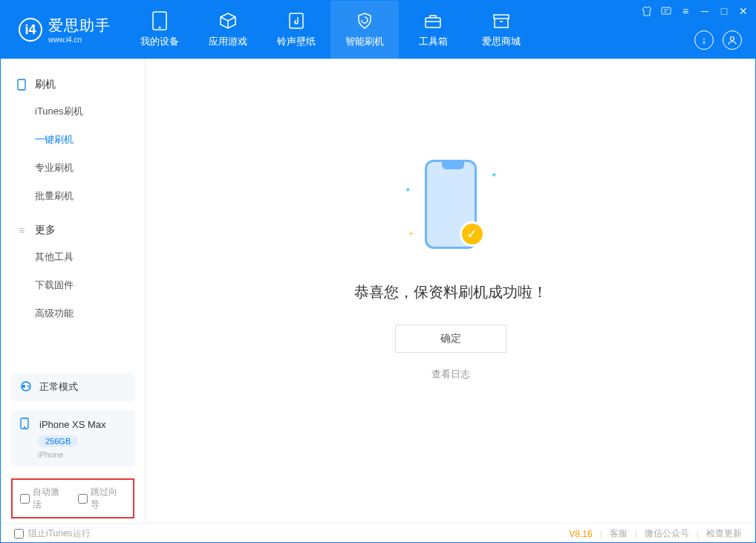 Image resolution: width=756 pixels, height=543 pixels. What do you see at coordinates (451, 374) in the screenshot?
I see `view-log-link: 查看日志` at bounding box center [451, 374].